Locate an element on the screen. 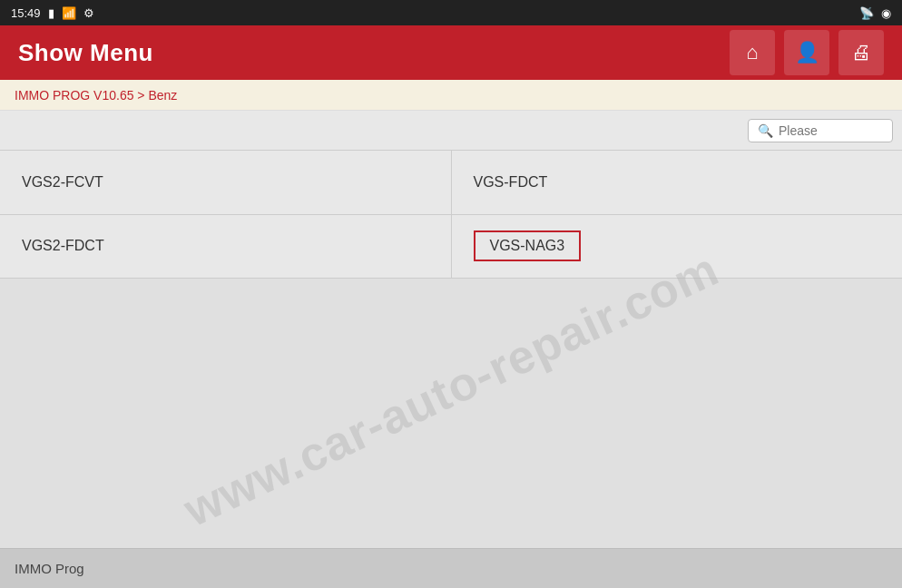 The height and width of the screenshot is (588, 902). search-bar: 🔍 is located at coordinates (451, 131).